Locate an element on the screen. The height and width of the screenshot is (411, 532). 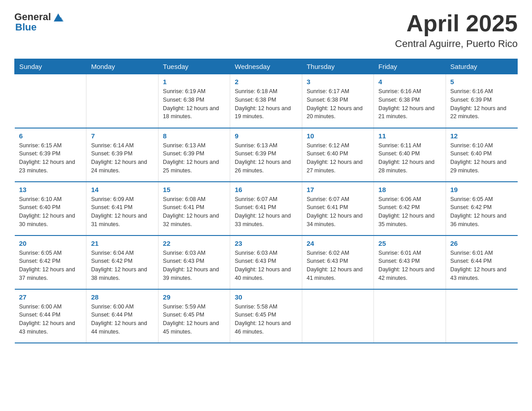
weekday-header-row: SundayMondayTuesdayWednesdayThursdayFrid… is located at coordinates (266, 67).